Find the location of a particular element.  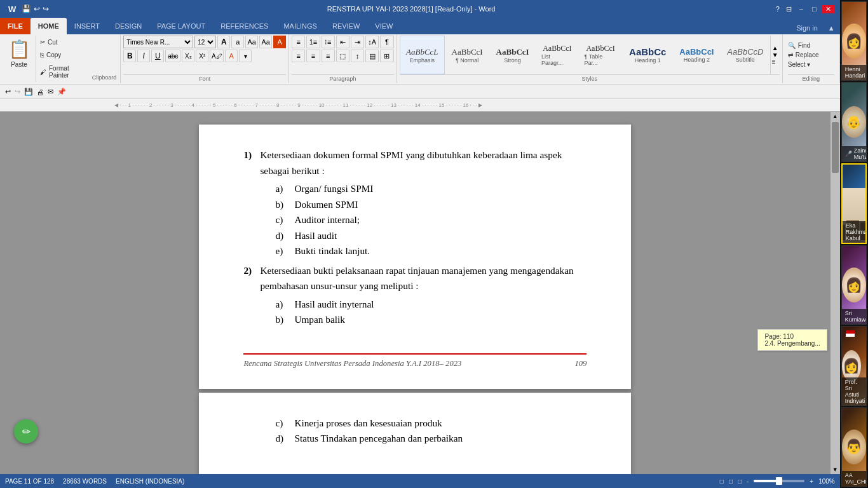

font-family-select: Times New R... is located at coordinates (158, 42).